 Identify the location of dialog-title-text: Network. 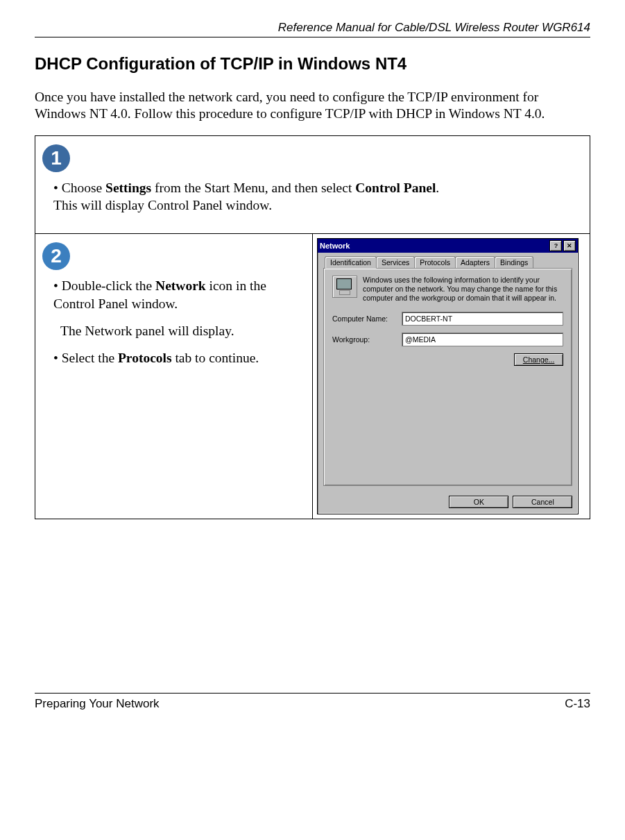
(334, 246).